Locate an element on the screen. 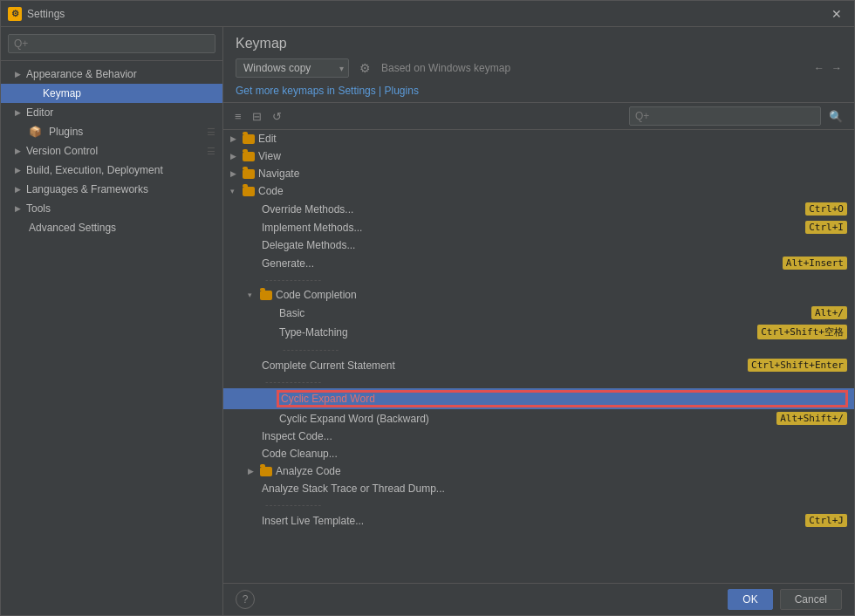 The image size is (855, 616). shortcut-badge: Ctrl+I is located at coordinates (826, 227).